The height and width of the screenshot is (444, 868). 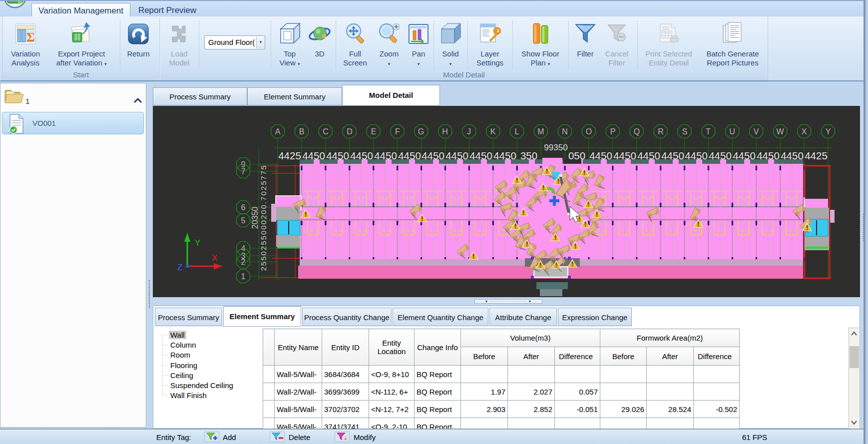 I want to click on svg-text: J, so click(x=469, y=132).